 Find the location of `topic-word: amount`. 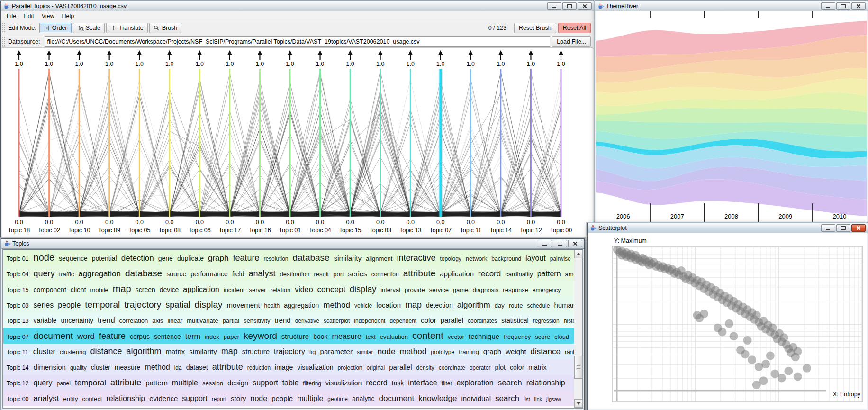

topic-word: amount is located at coordinates (570, 274).